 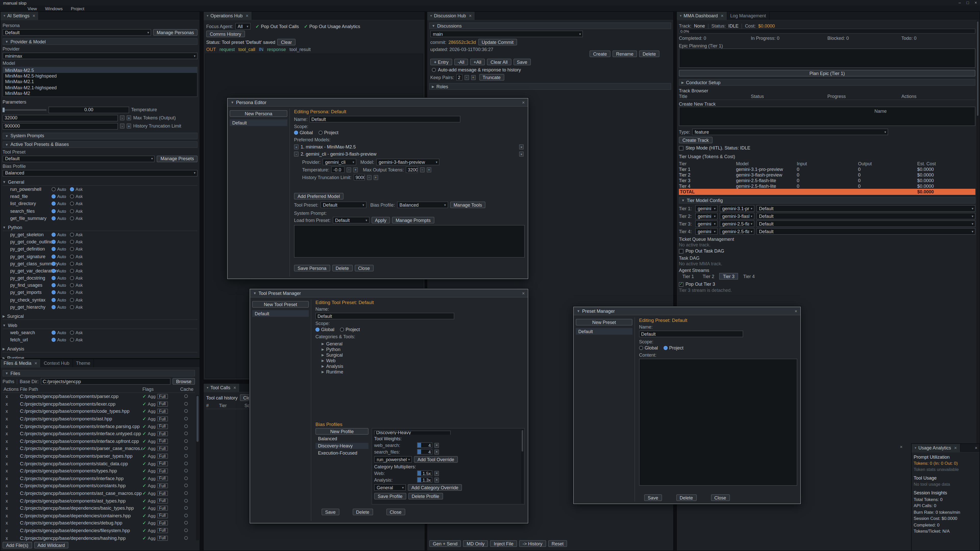 I want to click on preset-name-input: Default, so click(x=691, y=334).